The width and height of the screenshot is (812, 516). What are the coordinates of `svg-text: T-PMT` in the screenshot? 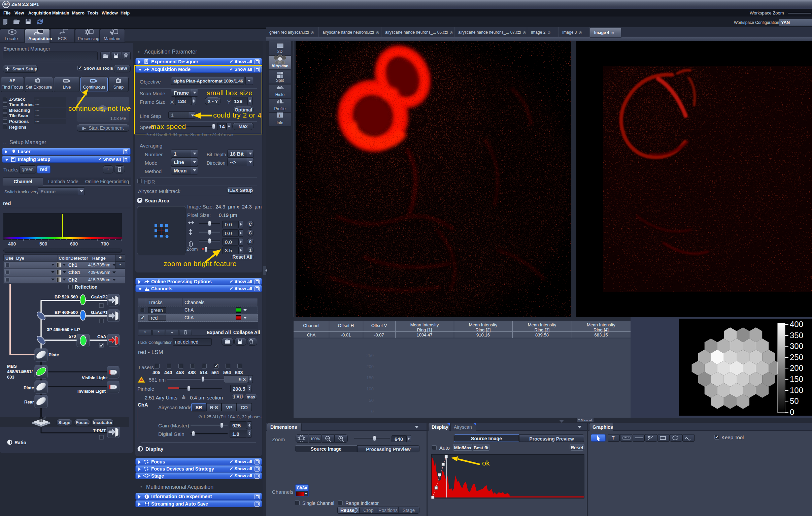 It's located at (99, 431).